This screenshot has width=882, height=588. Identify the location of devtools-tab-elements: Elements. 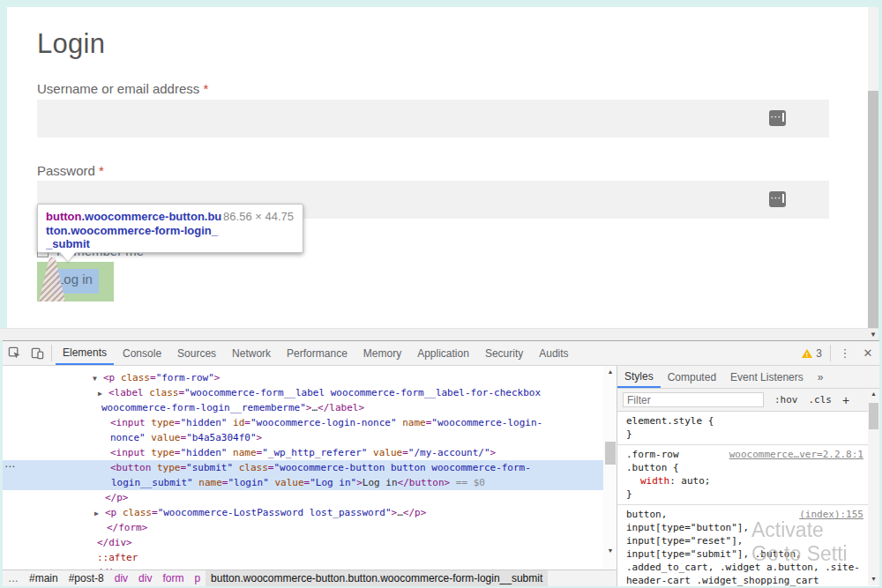
(85, 353).